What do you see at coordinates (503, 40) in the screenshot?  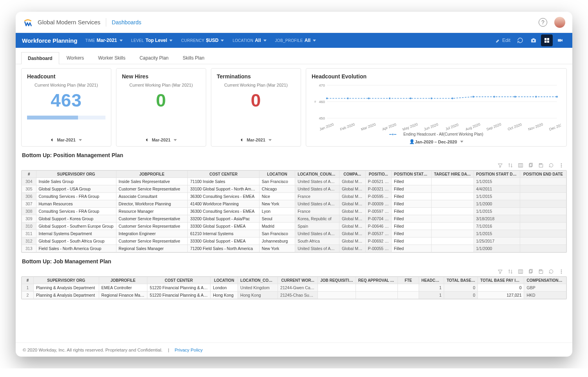 I see `edit-button: Edit` at bounding box center [503, 40].